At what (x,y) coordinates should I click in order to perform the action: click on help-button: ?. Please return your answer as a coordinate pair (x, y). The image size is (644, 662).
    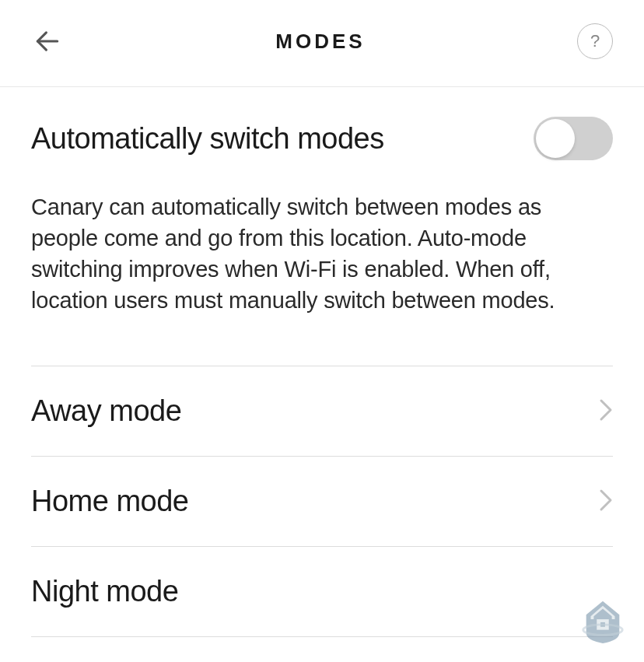
    Looking at the image, I should click on (595, 41).